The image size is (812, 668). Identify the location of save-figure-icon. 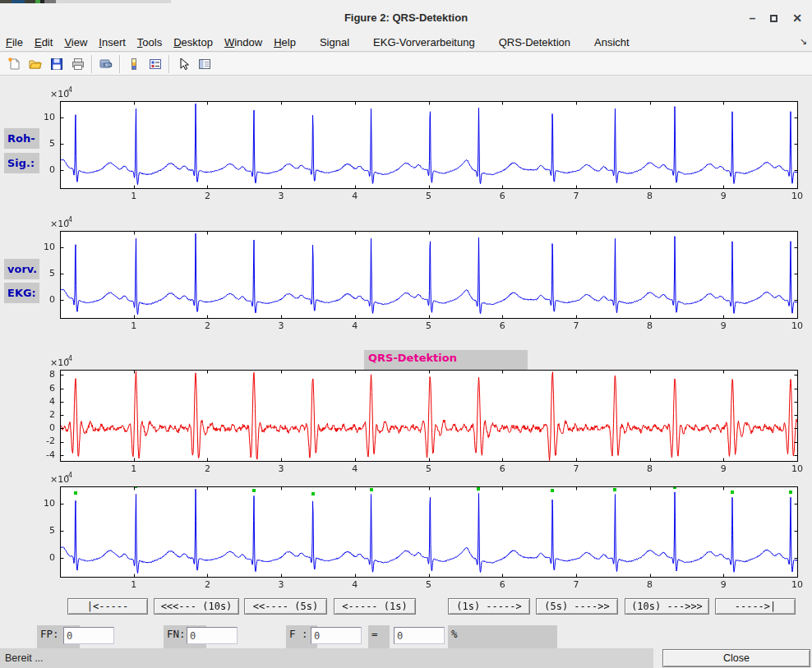
(57, 64).